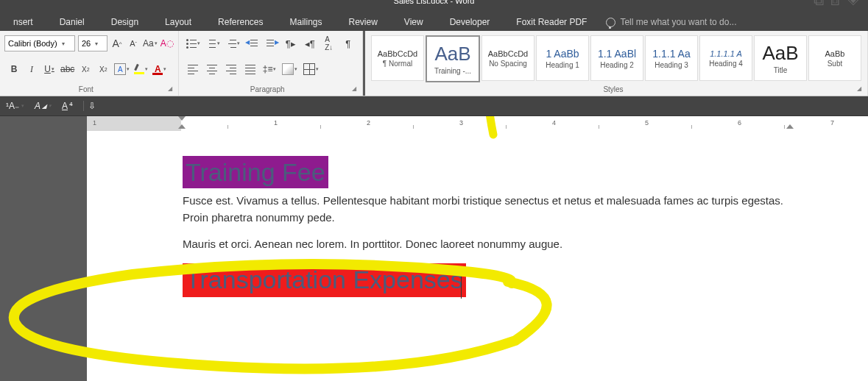 This screenshot has height=381, width=868. I want to click on tab-foxit: Foxit Reader PDF, so click(551, 22).